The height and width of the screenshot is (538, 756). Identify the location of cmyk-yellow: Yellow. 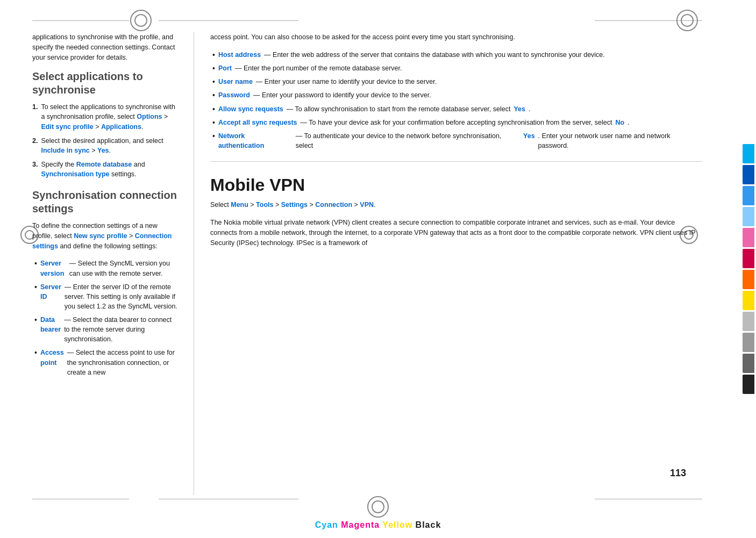
(397, 525).